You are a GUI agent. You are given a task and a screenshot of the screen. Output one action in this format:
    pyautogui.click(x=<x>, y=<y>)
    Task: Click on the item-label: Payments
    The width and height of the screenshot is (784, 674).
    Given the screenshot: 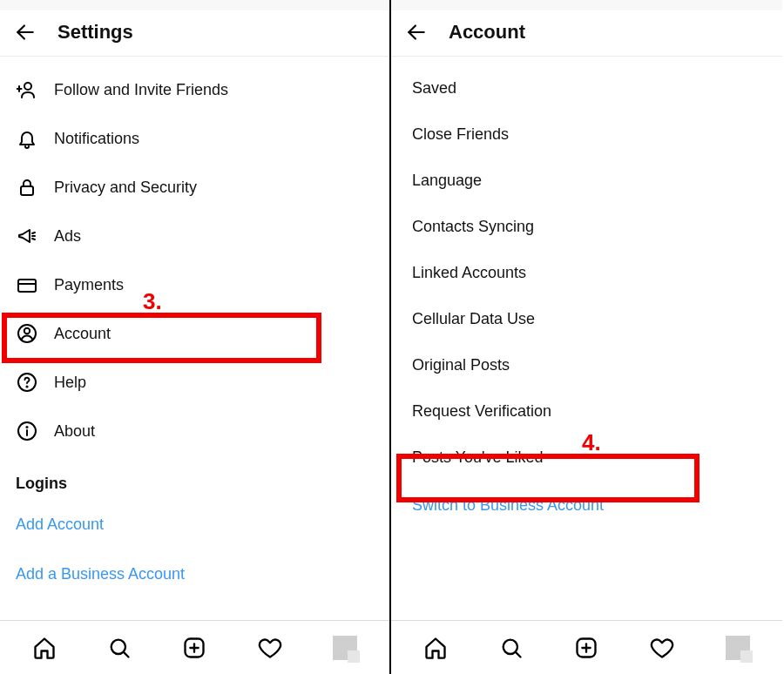 What is the action you would take?
    pyautogui.click(x=89, y=286)
    